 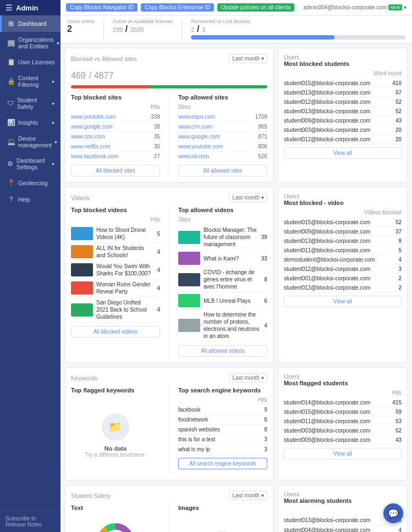 I want to click on videos-dropdown: Last month ▾, so click(x=248, y=198).